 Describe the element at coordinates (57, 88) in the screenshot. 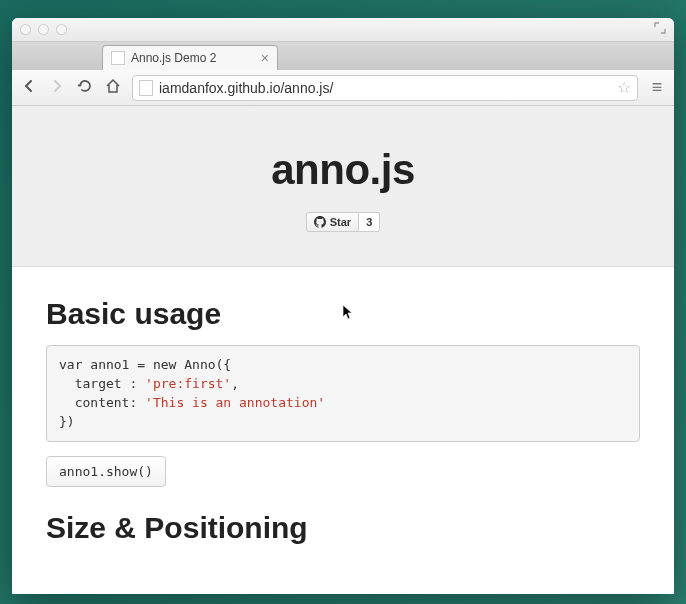

I see `forward-button` at that location.